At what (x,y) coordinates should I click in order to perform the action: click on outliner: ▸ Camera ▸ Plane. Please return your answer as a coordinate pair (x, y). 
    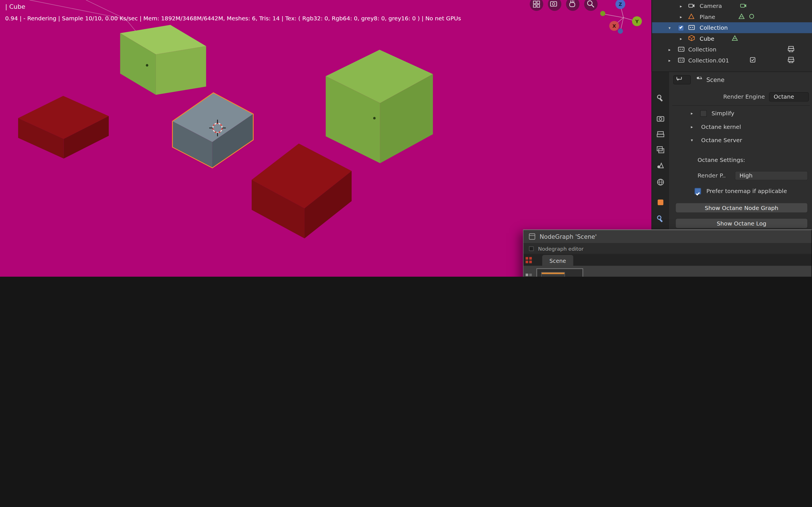
    Looking at the image, I should click on (732, 36).